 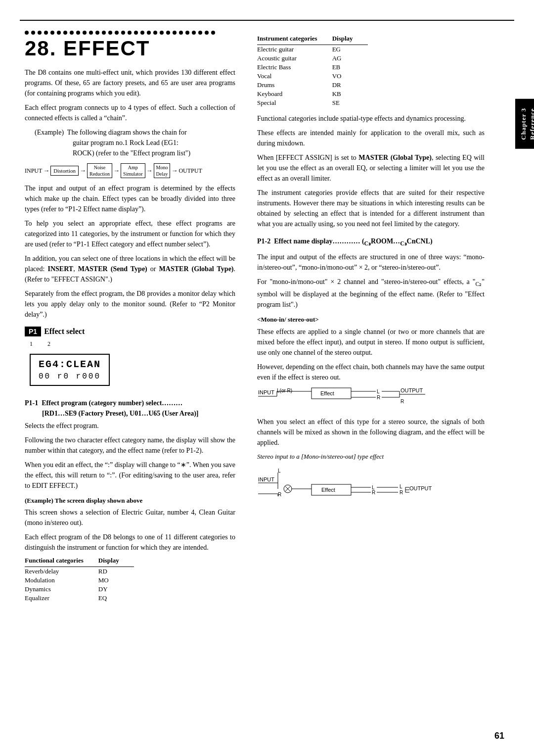 What do you see at coordinates (116, 571) in the screenshot?
I see `func-cat-display: RD` at bounding box center [116, 571].